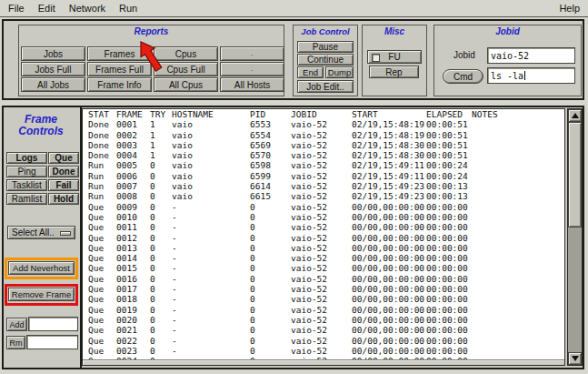 The height and width of the screenshot is (374, 588). I want to click on ping-button: Ping, so click(27, 171).